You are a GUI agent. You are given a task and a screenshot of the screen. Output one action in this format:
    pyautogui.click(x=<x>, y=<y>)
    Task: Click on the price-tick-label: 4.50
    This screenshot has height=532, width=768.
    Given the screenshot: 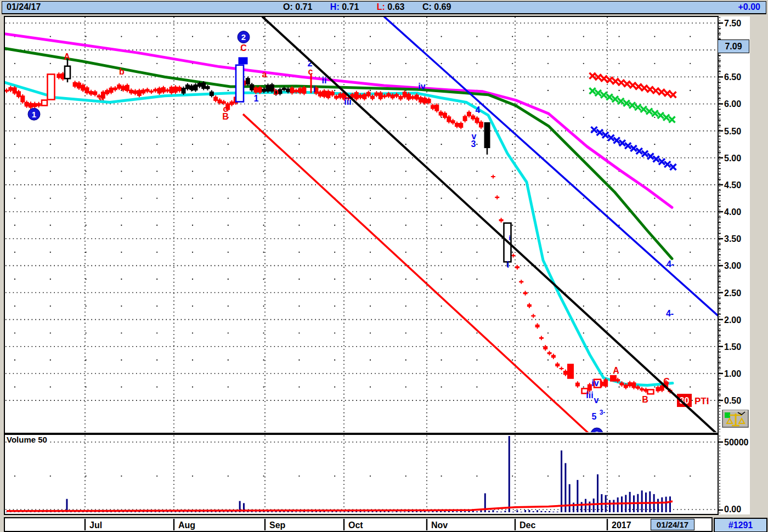 What is the action you would take?
    pyautogui.click(x=733, y=185)
    